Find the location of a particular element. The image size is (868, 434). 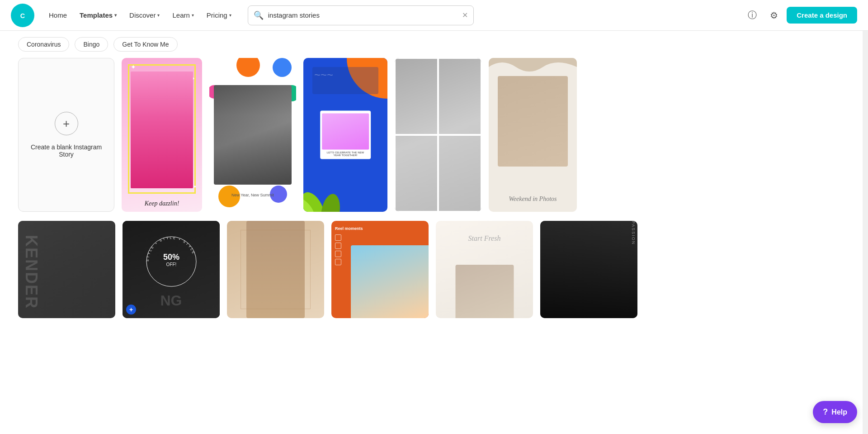

nav-links: Home Templates ▾ Discover ▾ Learn ▾ Pric… is located at coordinates (140, 15).